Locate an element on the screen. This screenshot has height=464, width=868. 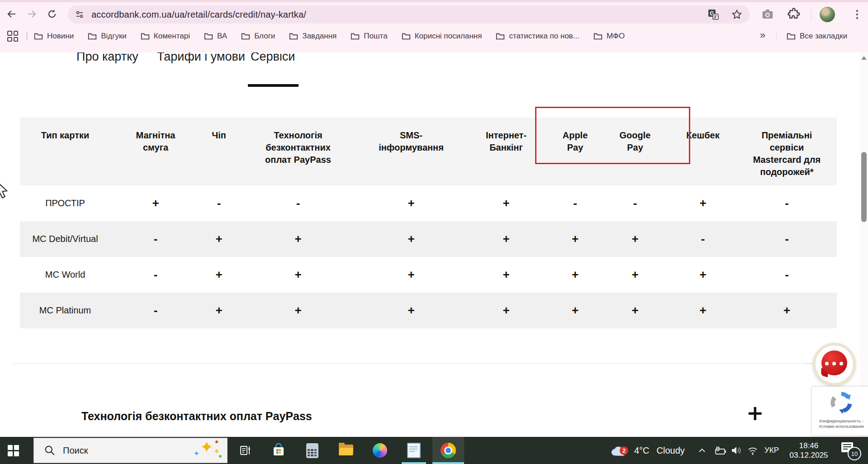
chat-widget-button is located at coordinates (834, 365).